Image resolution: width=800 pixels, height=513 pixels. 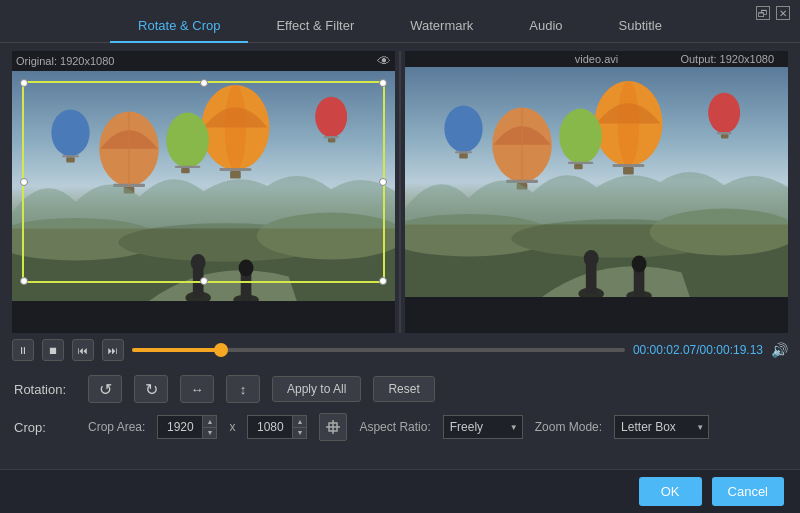 What do you see at coordinates (384, 61) in the screenshot?
I see `eye-icon: 👁` at bounding box center [384, 61].